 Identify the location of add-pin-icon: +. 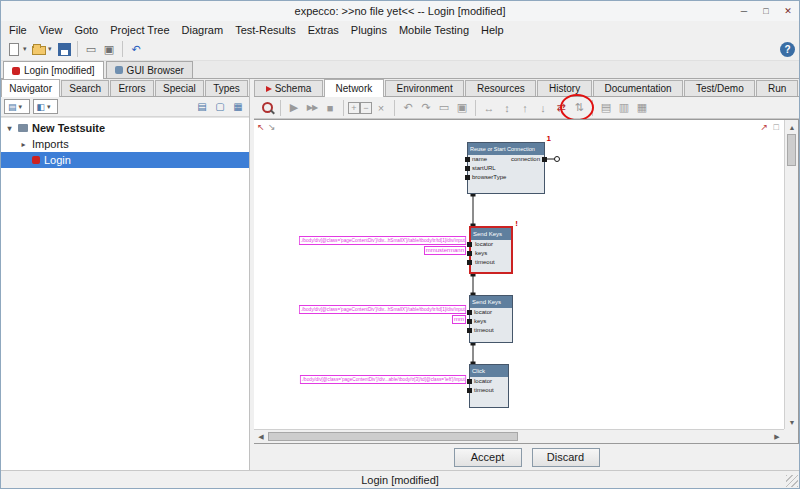
(354, 108).